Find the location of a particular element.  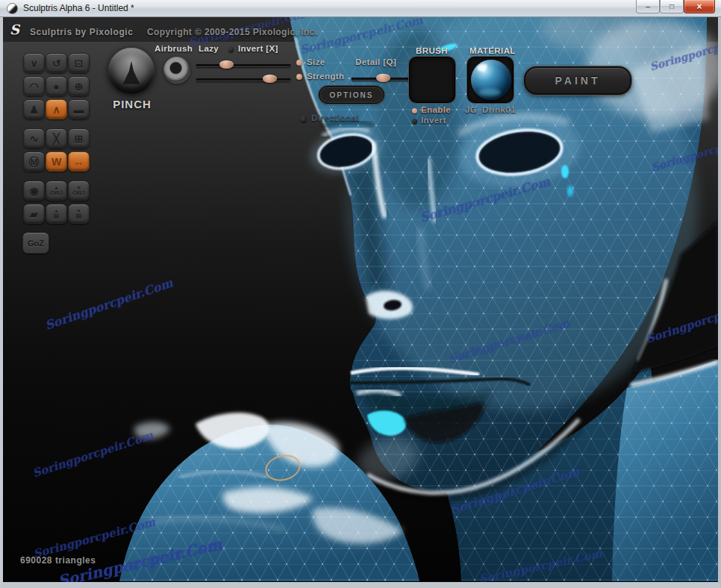

brush-texture-slot is located at coordinates (432, 80).